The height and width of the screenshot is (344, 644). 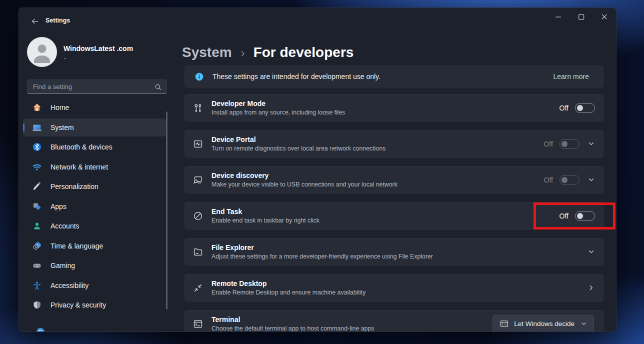 I want to click on close-button, so click(x=604, y=17).